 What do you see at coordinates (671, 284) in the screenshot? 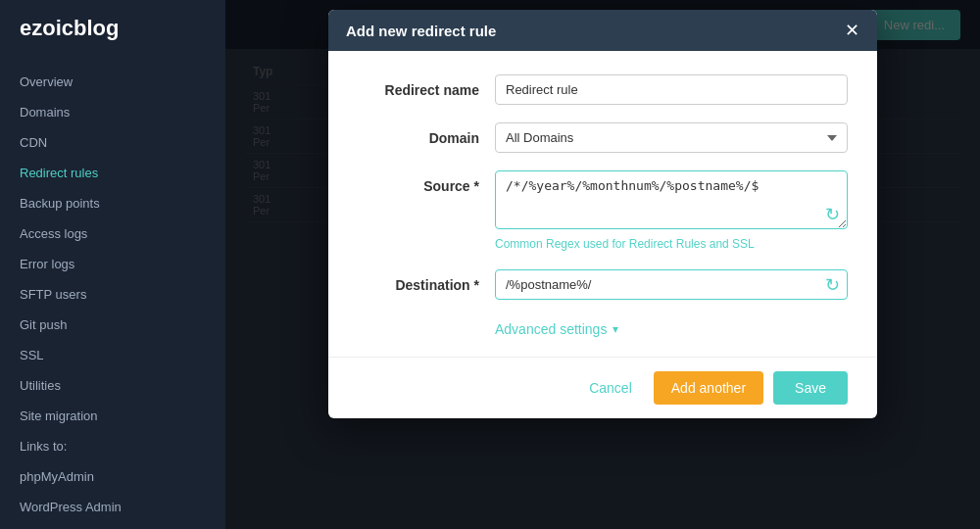
I see `destination-wrap: ↻` at bounding box center [671, 284].